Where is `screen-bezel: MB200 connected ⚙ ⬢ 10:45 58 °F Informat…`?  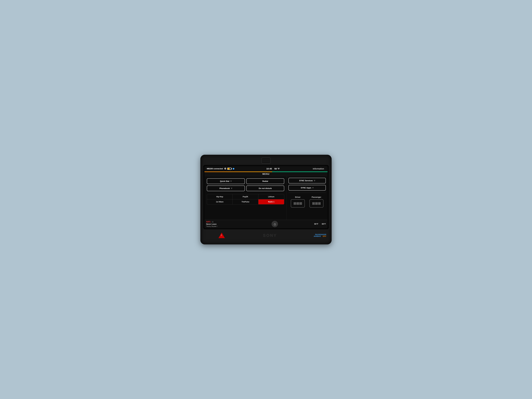 screen-bezel: MB200 connected ⚙ ⬢ 10:45 58 °F Informat… is located at coordinates (266, 197).